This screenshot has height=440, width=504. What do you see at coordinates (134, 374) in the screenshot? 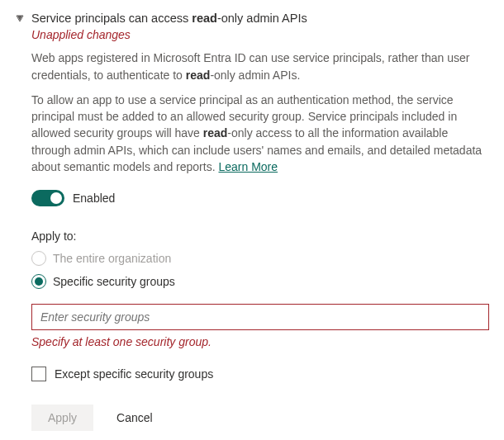
I see `except-label: Except specific security groups` at bounding box center [134, 374].